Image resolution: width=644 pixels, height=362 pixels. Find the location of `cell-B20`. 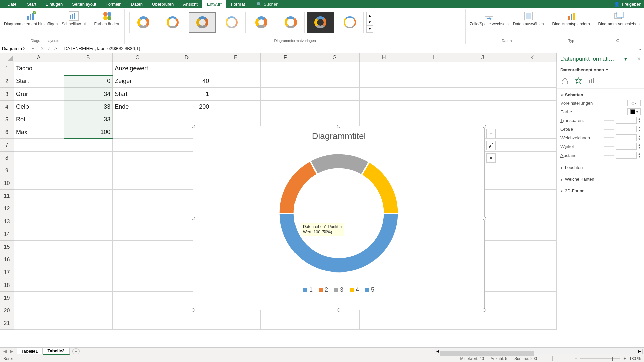

cell-B20 is located at coordinates (88, 311).